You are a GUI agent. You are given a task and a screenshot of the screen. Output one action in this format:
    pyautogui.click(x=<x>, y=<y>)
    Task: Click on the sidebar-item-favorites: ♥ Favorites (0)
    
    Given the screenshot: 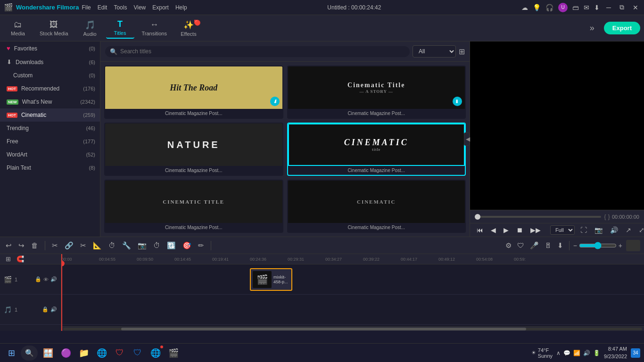 What is the action you would take?
    pyautogui.click(x=50, y=48)
    